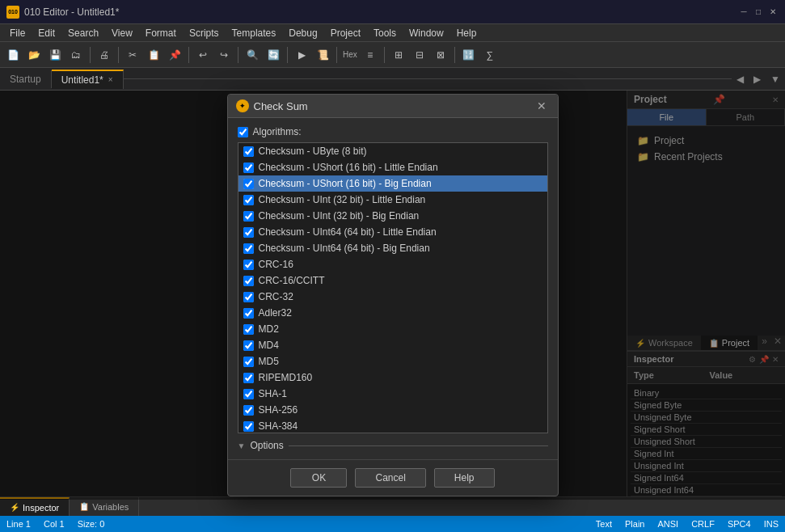 The image size is (785, 532). I want to click on status-line: Line 1, so click(19, 524).